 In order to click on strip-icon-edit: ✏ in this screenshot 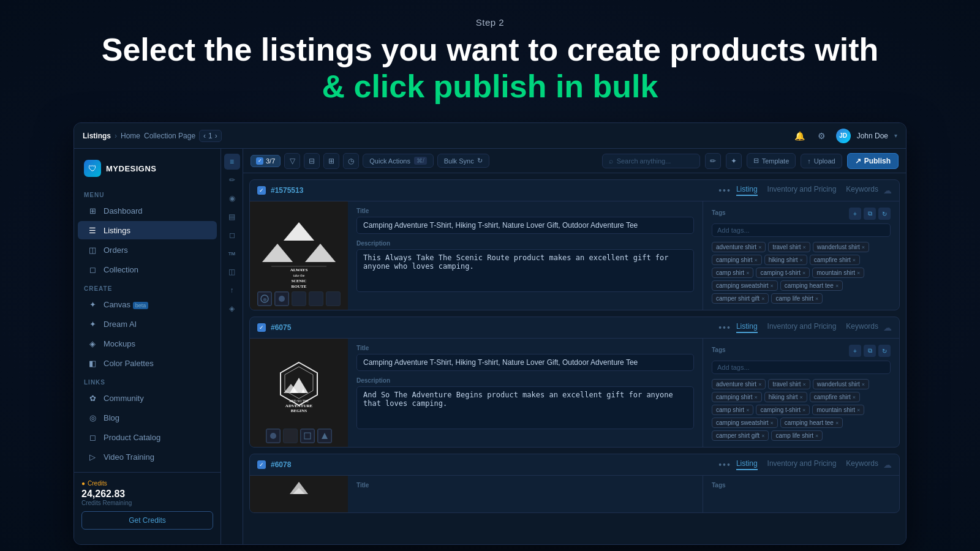, I will do `click(232, 180)`.